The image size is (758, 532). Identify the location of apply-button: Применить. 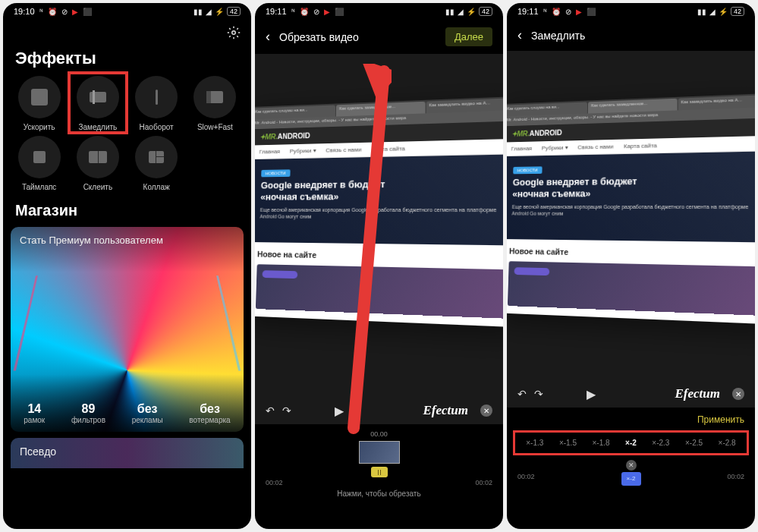
(721, 420).